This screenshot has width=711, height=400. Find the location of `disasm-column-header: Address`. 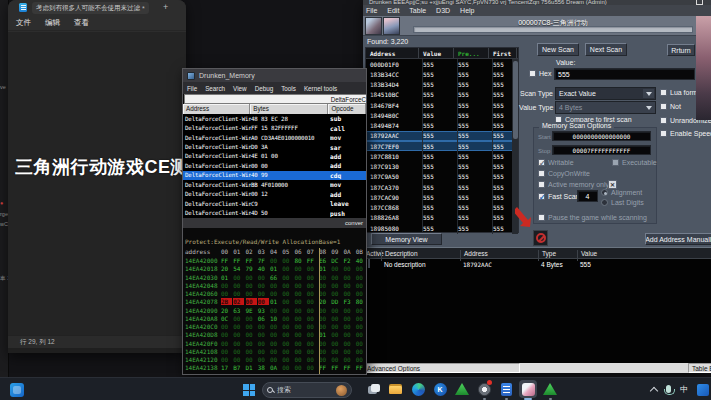

disasm-column-header: Address is located at coordinates (216, 109).